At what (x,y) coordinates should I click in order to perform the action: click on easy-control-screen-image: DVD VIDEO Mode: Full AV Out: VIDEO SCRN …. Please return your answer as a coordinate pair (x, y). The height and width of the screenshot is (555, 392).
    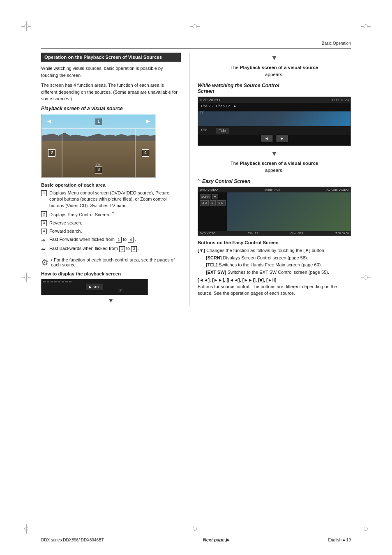
    Looking at the image, I should click on (274, 211).